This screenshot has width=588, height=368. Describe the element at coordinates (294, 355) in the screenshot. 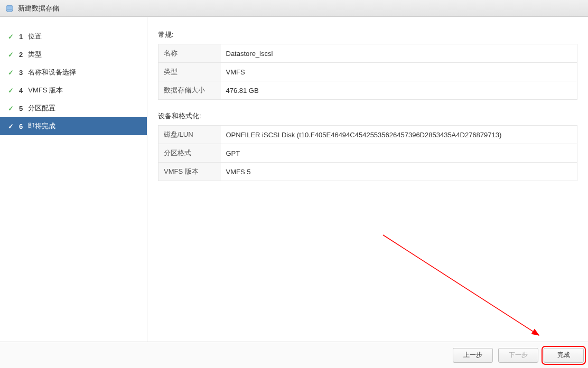

I see `footer-buttons: 上一步 下一步 完成` at that location.